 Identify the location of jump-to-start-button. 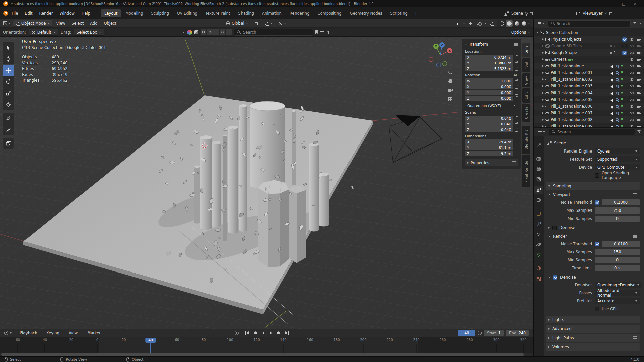
(247, 333).